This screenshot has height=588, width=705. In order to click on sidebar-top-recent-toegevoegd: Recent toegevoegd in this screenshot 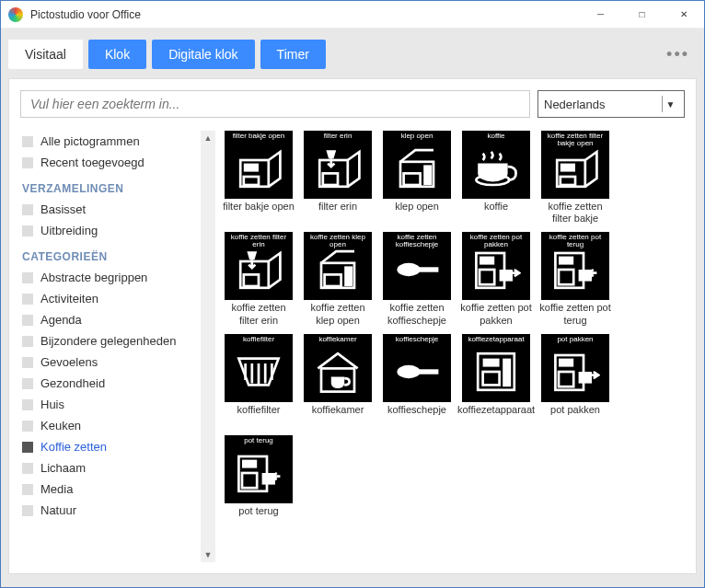, I will do `click(109, 162)`.